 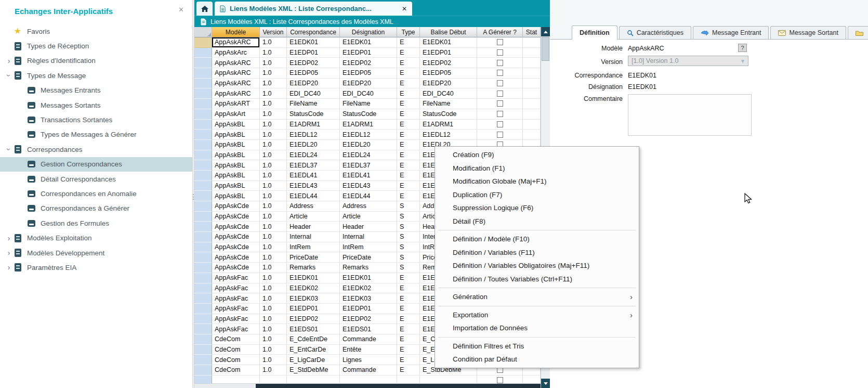 What do you see at coordinates (808, 32) in the screenshot?
I see `tab-message-sortant: Message Sortant` at bounding box center [808, 32].